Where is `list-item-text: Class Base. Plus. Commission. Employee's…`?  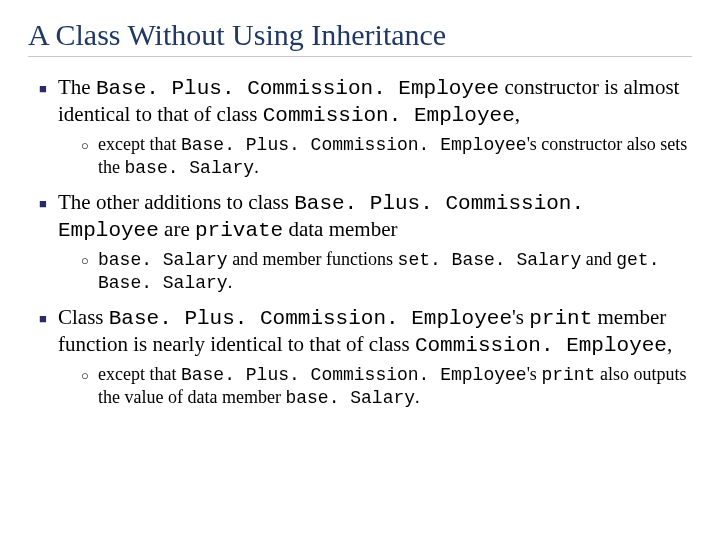
list-item-text: Class Base. Plus. Commission. Employee's… is located at coordinates (375, 332).